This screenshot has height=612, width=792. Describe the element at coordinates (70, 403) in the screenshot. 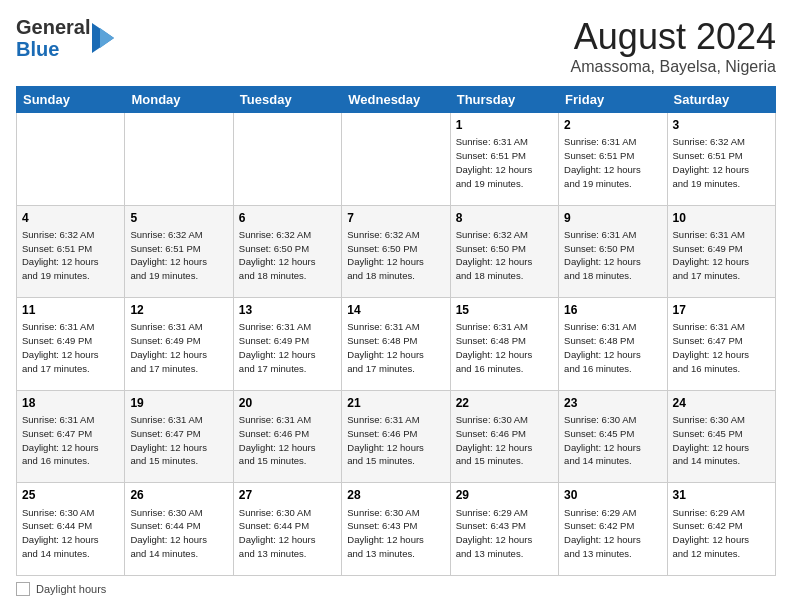

I see `day-number: 18` at that location.